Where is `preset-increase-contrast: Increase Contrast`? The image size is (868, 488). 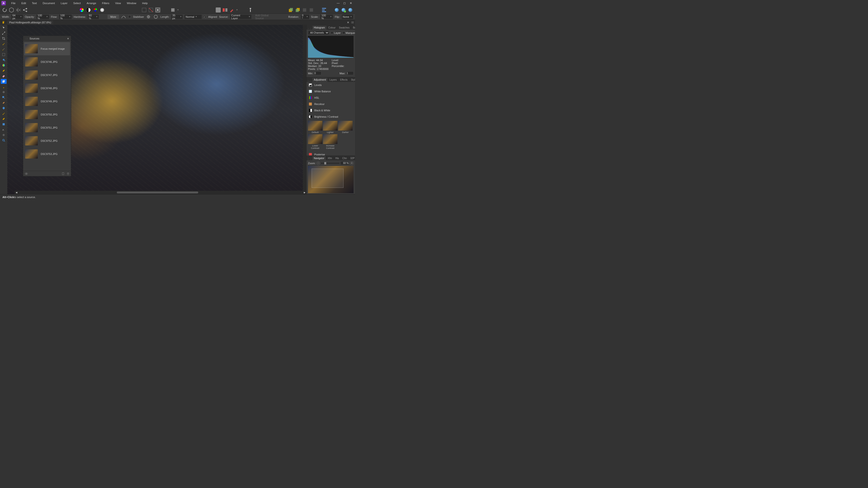 preset-increase-contrast: Increase Contrast is located at coordinates (330, 142).